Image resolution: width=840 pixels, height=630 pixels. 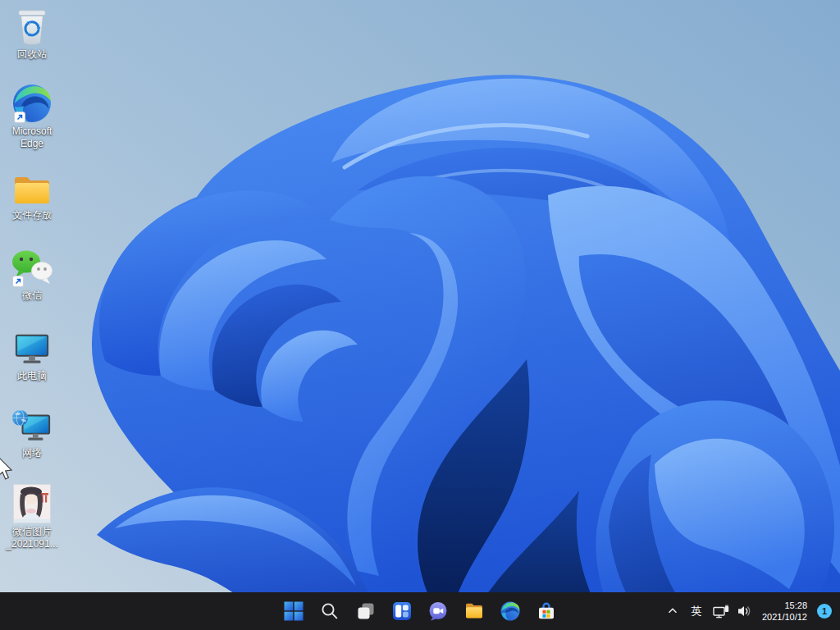 What do you see at coordinates (32, 25) in the screenshot?
I see `recycle-bin-icon` at bounding box center [32, 25].